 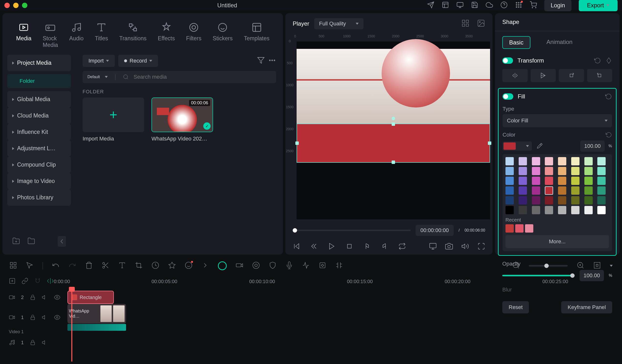 What do you see at coordinates (39, 81) in the screenshot?
I see `sidebar-folder: Folder` at bounding box center [39, 81].